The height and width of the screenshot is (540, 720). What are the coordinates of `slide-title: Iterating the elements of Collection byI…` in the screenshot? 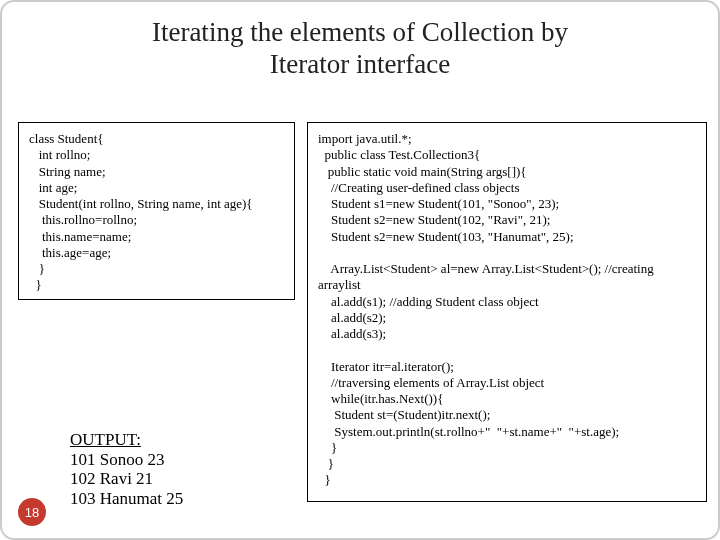 It's located at (360, 48).